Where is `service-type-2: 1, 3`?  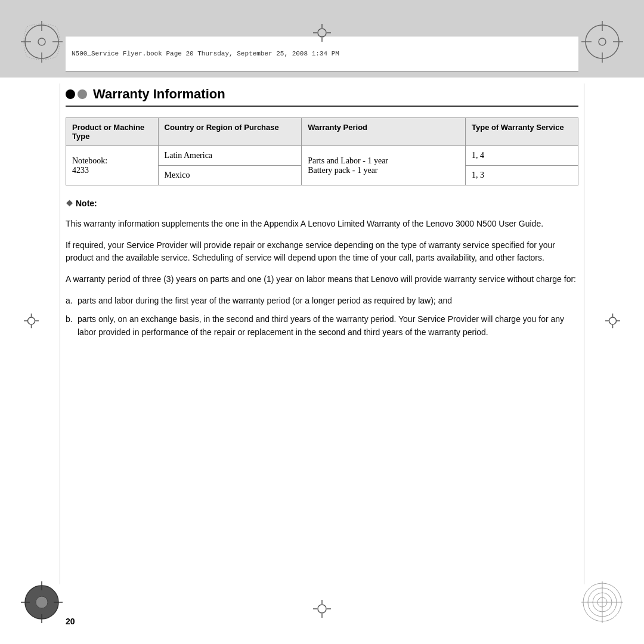
service-type-2: 1, 3 is located at coordinates (478, 175).